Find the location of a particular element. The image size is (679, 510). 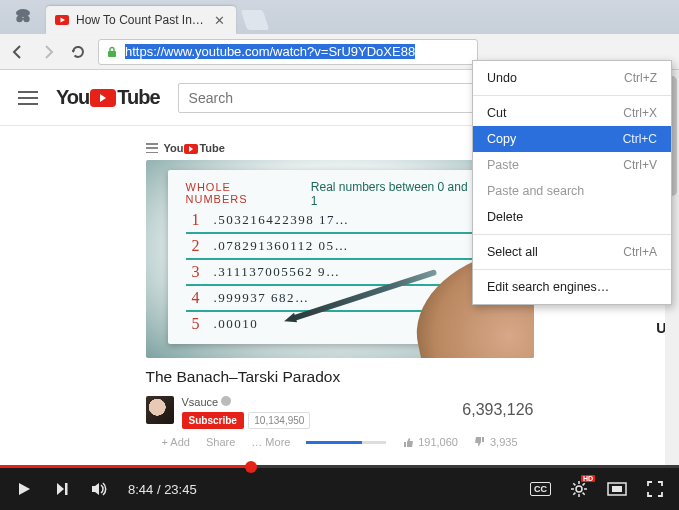

next-icon is located at coordinates (62, 489).